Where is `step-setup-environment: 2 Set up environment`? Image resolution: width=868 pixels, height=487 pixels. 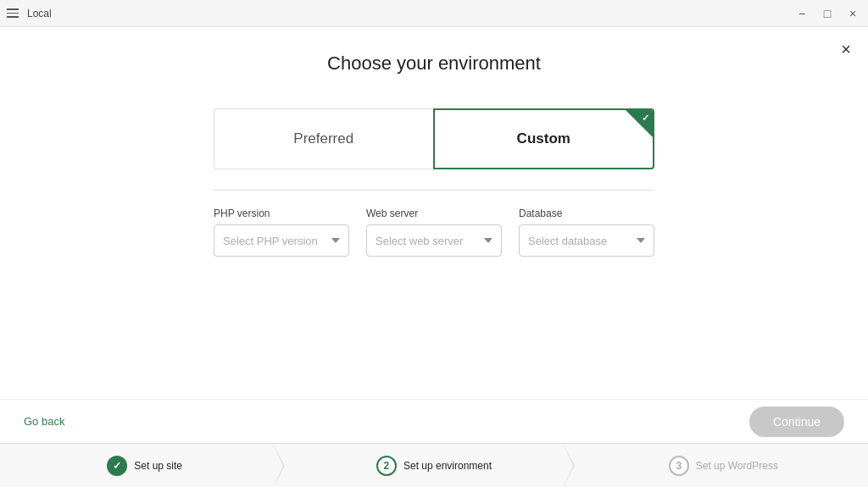
step-setup-environment: 2 Set up environment is located at coordinates (434, 466).